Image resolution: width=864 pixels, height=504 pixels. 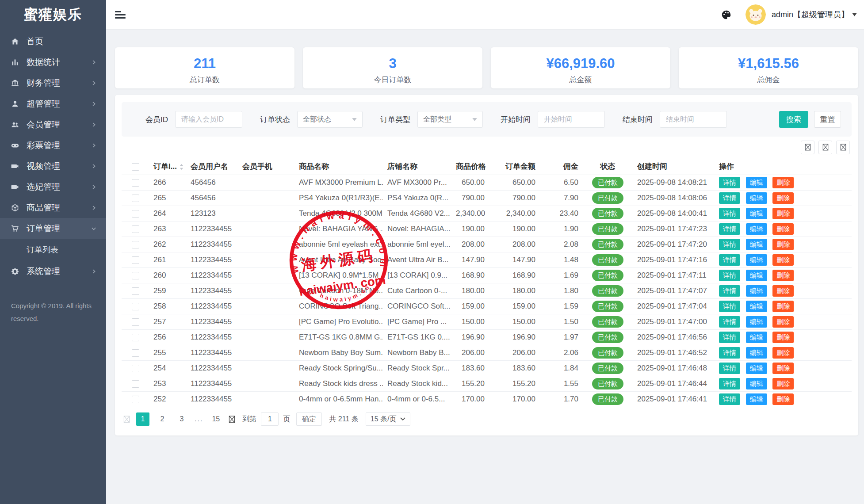 I want to click on sidebar-item-video: 视频管理, so click(x=53, y=166).